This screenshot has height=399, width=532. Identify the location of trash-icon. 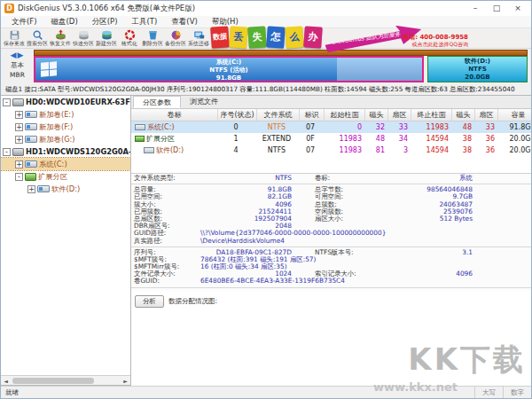
(153, 35).